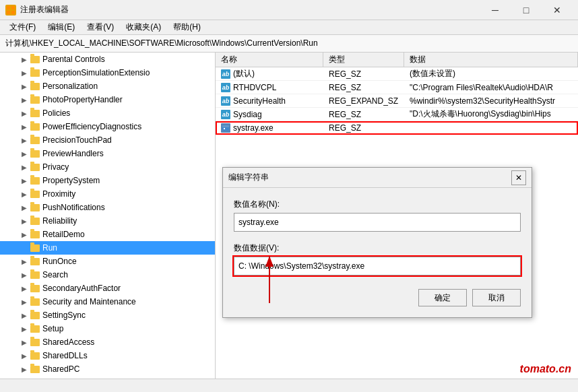 The width and height of the screenshot is (578, 392). I want to click on tree-label: PerceptionSimulationExtensio, so click(96, 73).